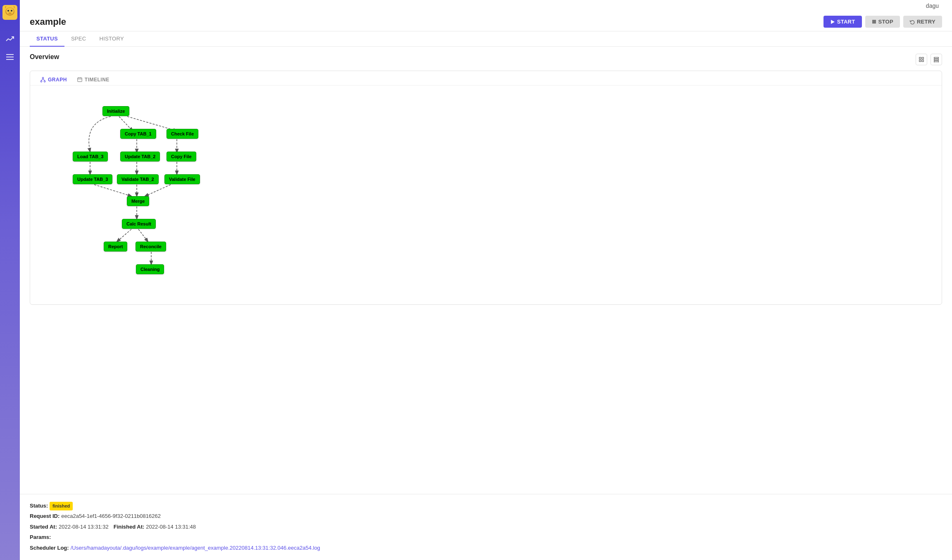 The image size is (952, 560). What do you see at coordinates (39, 505) in the screenshot?
I see `status-label: Status:` at bounding box center [39, 505].